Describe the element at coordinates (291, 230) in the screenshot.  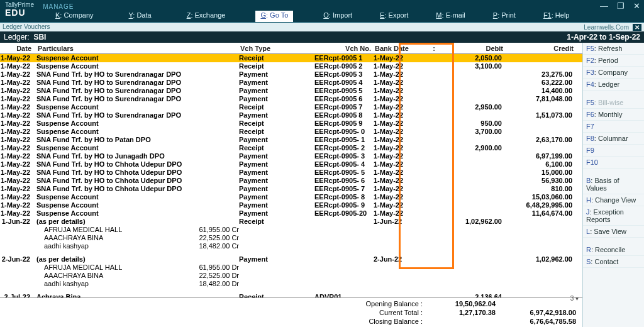
I see `sub-detail-row: AFRUJA MEDICAL HALL61,955.00 Cr` at that location.